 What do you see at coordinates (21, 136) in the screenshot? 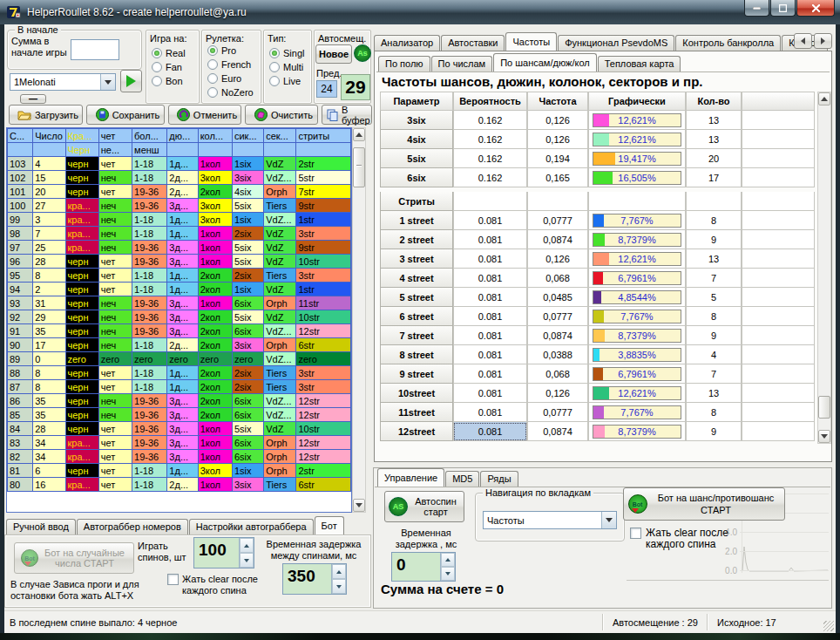
I see `spins-header-cell: С...` at bounding box center [21, 136].